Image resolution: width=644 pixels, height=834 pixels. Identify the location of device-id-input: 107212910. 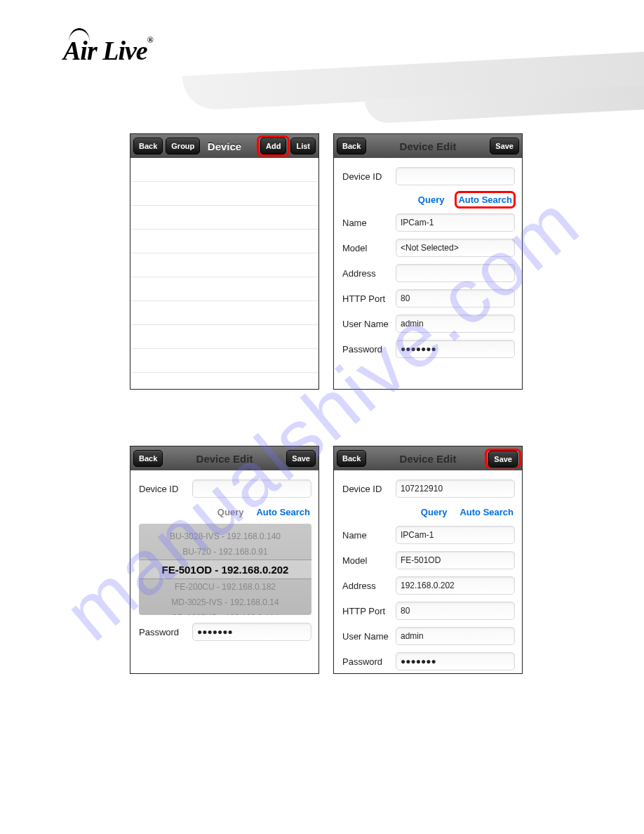
(455, 489).